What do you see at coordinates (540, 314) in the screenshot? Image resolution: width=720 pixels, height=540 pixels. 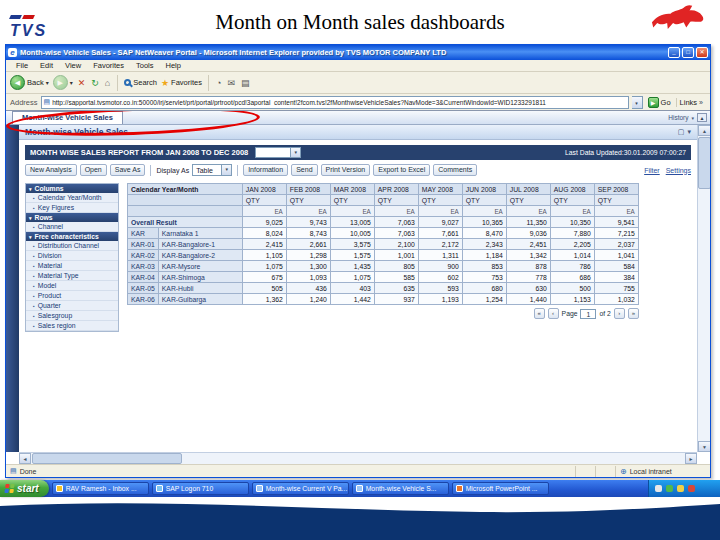 I see `first-page-button: «` at bounding box center [540, 314].